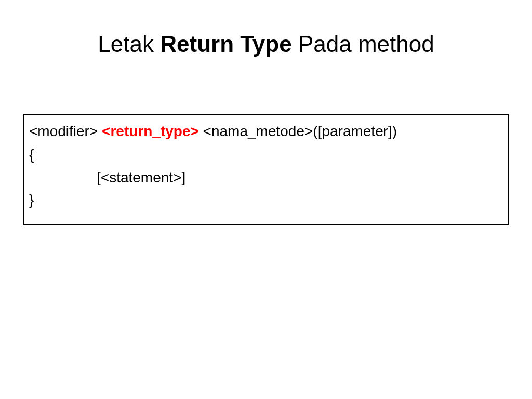 The height and width of the screenshot is (399, 532). What do you see at coordinates (266, 155) in the screenshot?
I see `code-open-brace: {` at bounding box center [266, 155].